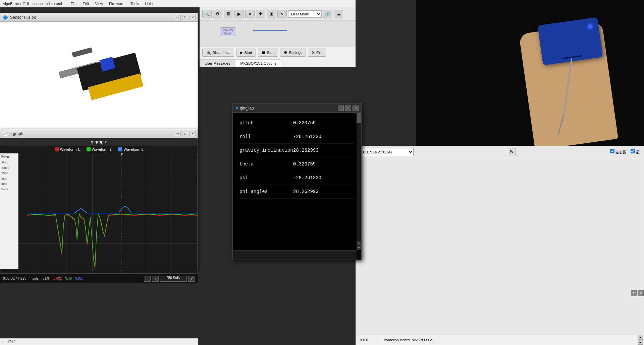  Describe the element at coordinates (577, 73) in the screenshot. I see `hand-device-area` at that location.